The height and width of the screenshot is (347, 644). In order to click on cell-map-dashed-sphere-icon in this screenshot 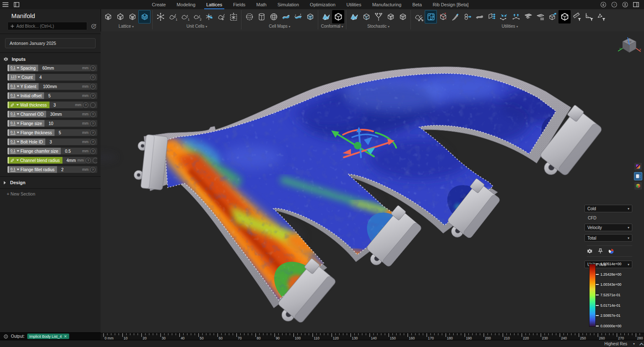, I will do `click(249, 17)`.